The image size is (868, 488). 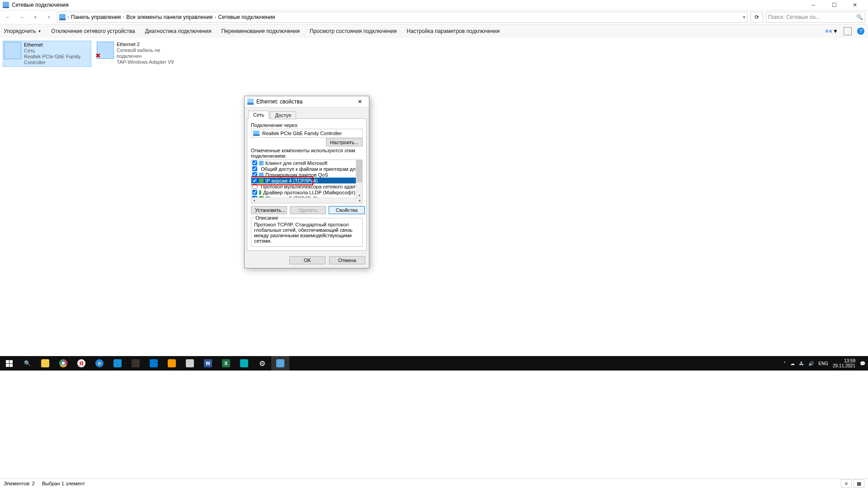 I want to click on ie-icon: e, so click(x=99, y=363).